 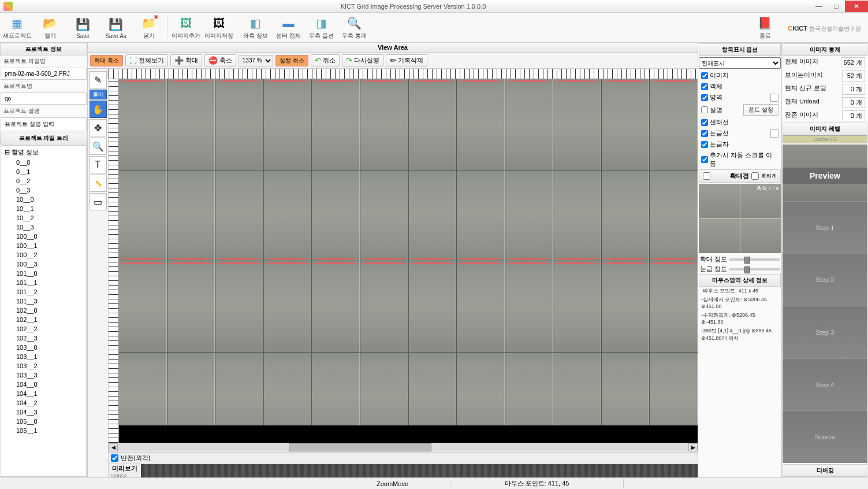 What do you see at coordinates (98, 95) in the screenshot?
I see `toolbar-tab: 툴바` at bounding box center [98, 95].